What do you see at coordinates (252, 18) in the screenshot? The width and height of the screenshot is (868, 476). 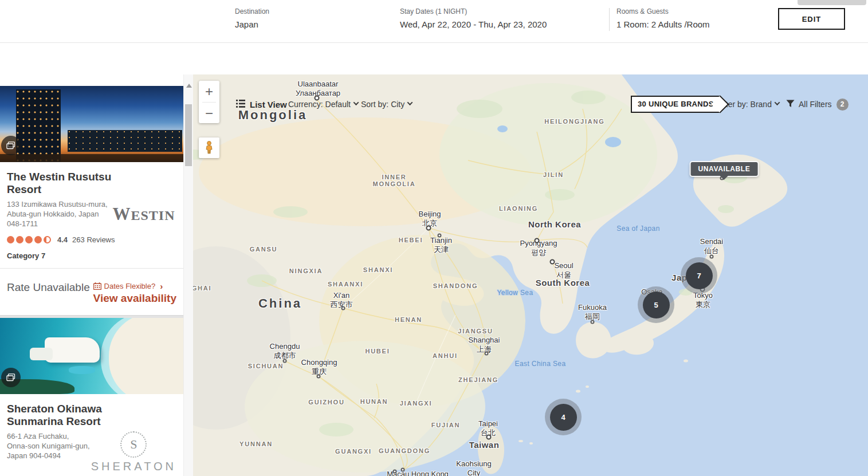 I see `destination-field: Destination Japan` at bounding box center [252, 18].